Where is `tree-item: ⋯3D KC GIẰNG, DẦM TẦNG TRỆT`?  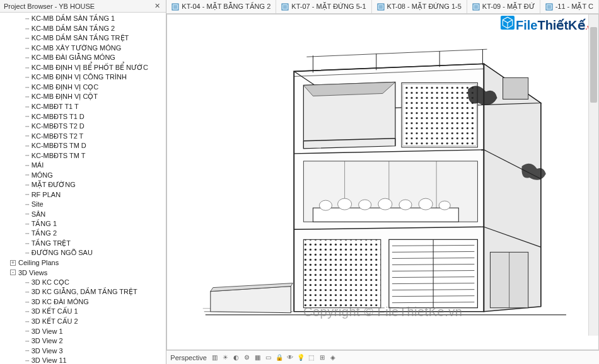 tree-item: ⋯3D KC GIẰNG, DẦM TẦNG TRỆT is located at coordinates (84, 292).